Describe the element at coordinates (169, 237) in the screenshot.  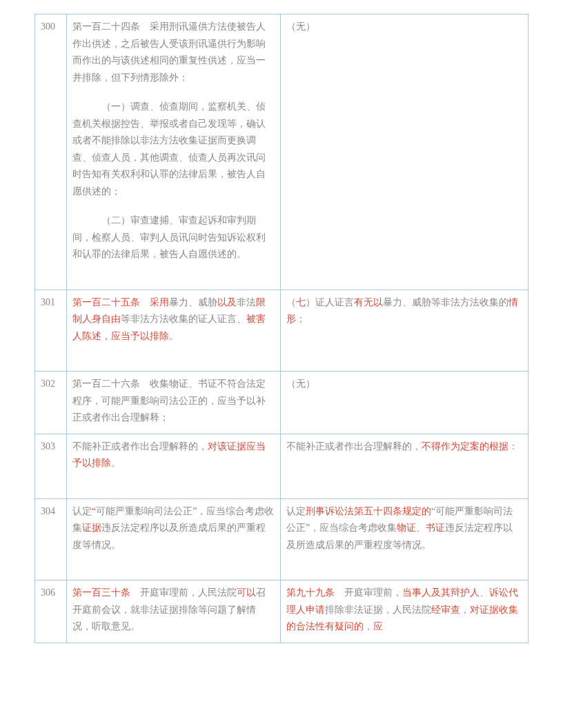
I see `text-run: （二）审查逮捕、审查起诉和审判期间，检察人员、审判人员讯问时告知诉讼权利和认罪的…` at that location.